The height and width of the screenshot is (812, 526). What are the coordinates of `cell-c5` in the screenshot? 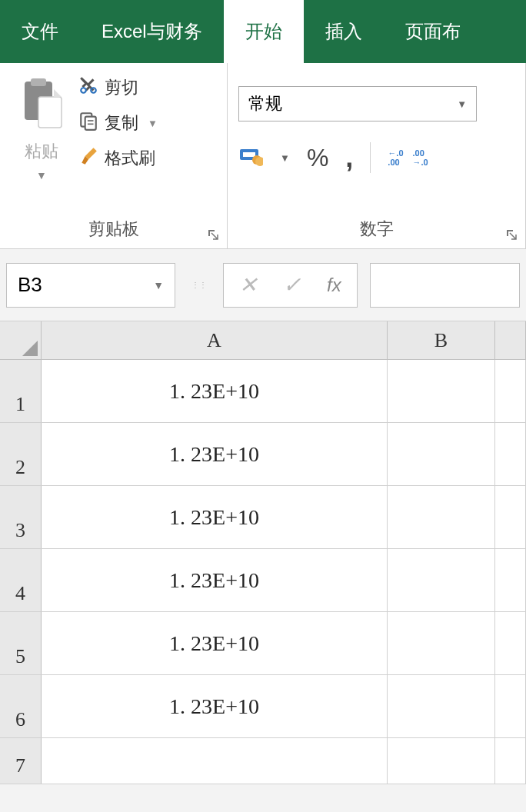 It's located at (511, 643).